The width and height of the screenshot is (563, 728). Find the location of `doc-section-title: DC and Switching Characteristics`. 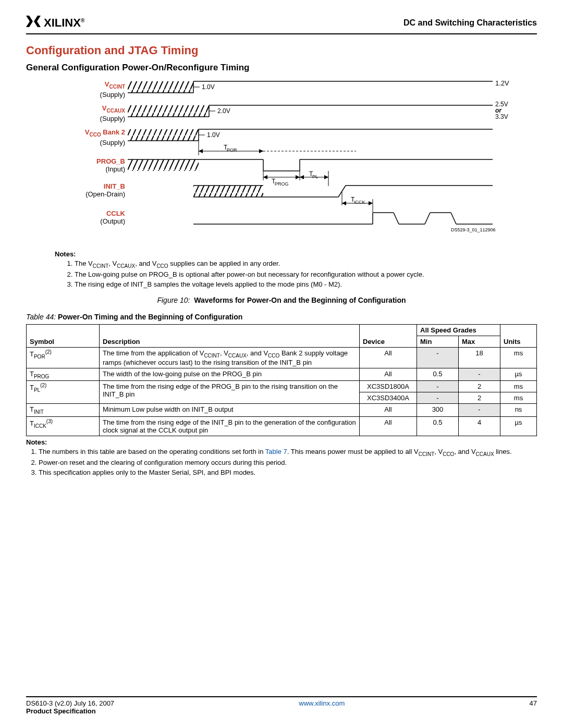

doc-section-title: DC and Switching Characteristics is located at coordinates (470, 23).